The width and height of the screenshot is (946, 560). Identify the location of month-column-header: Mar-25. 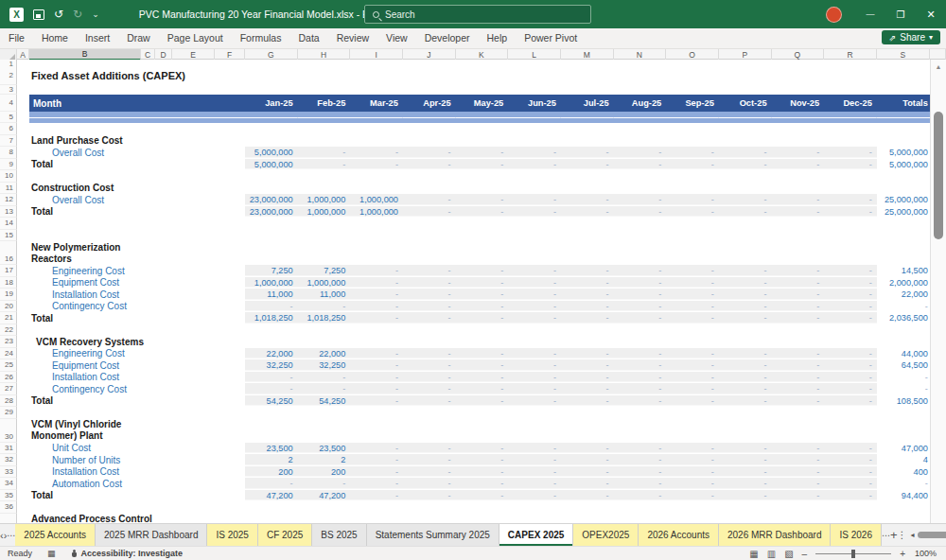
(377, 103).